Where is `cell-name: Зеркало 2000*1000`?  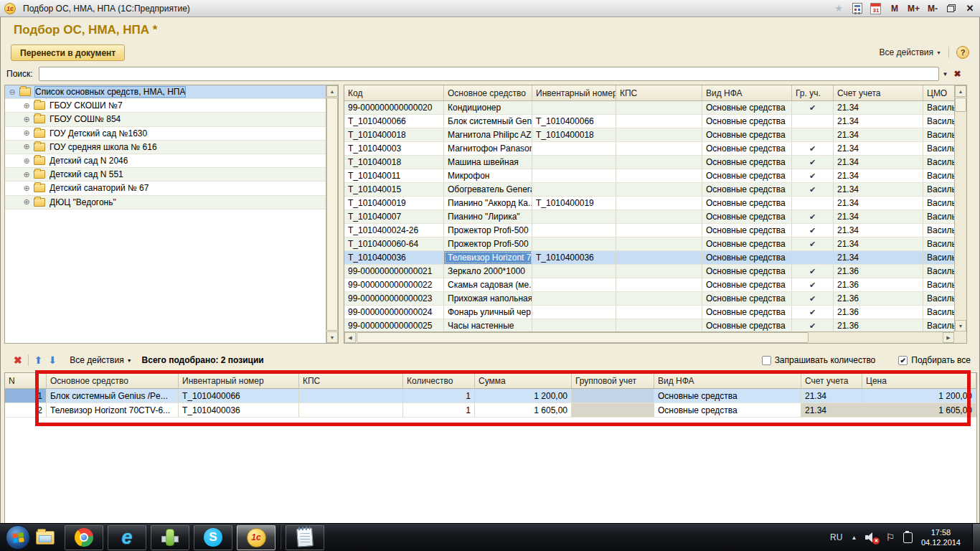
cell-name: Зеркало 2000*1000 is located at coordinates (488, 271).